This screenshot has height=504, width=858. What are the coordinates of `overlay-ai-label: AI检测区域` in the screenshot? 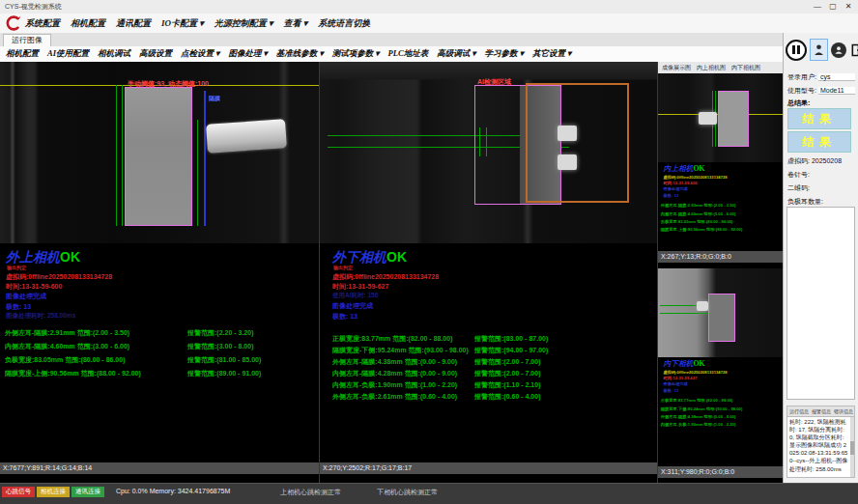 It's located at (495, 82).